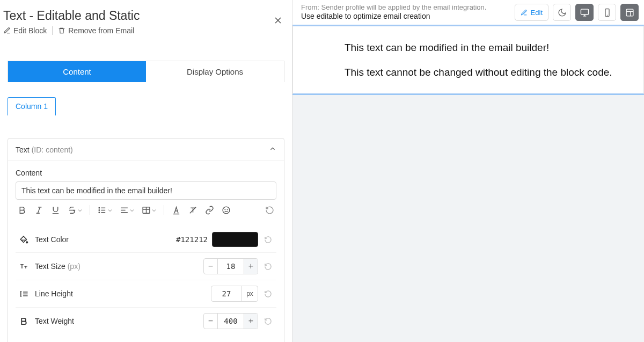 The image size is (644, 342). What do you see at coordinates (268, 294) in the screenshot?
I see `line-height-reset` at bounding box center [268, 294].